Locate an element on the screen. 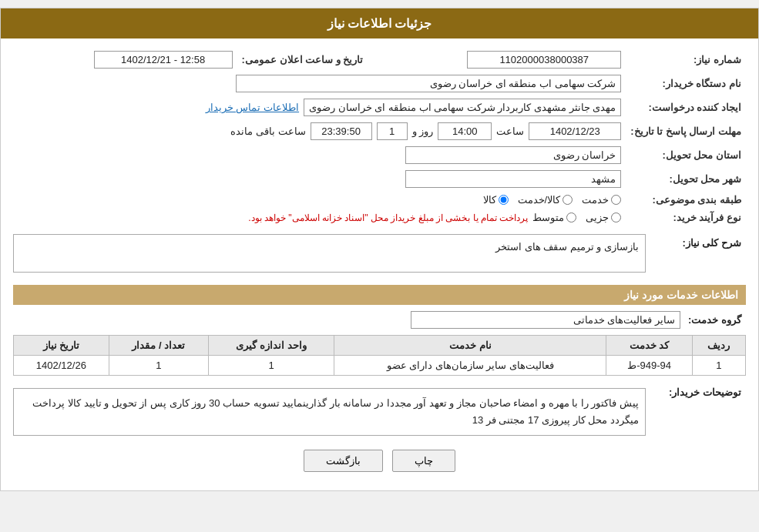 This screenshot has height=532, width=759. response-days-value: 1 is located at coordinates (392, 131).